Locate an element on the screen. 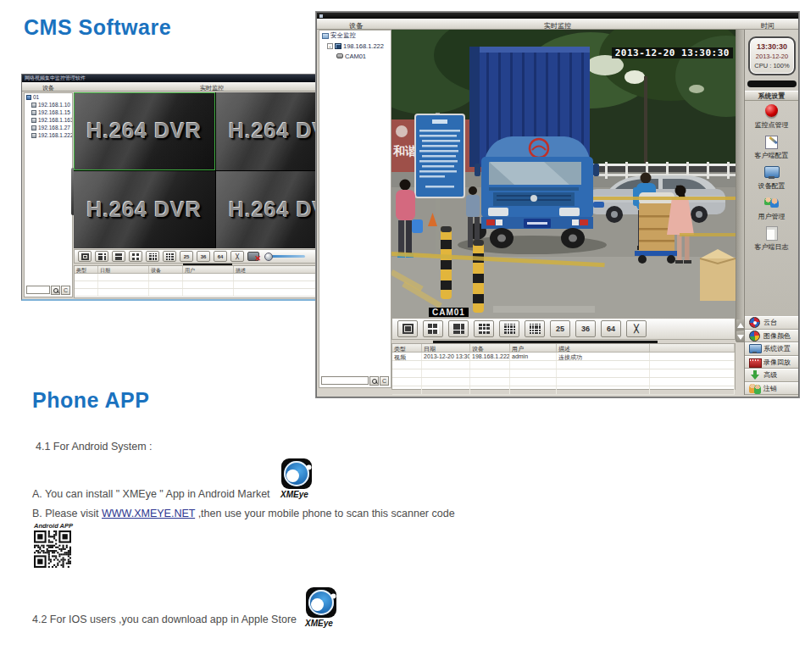 Image resolution: width=805 pixels, height=672 pixels. video-channel-1: H.264 DVR is located at coordinates (144, 131).